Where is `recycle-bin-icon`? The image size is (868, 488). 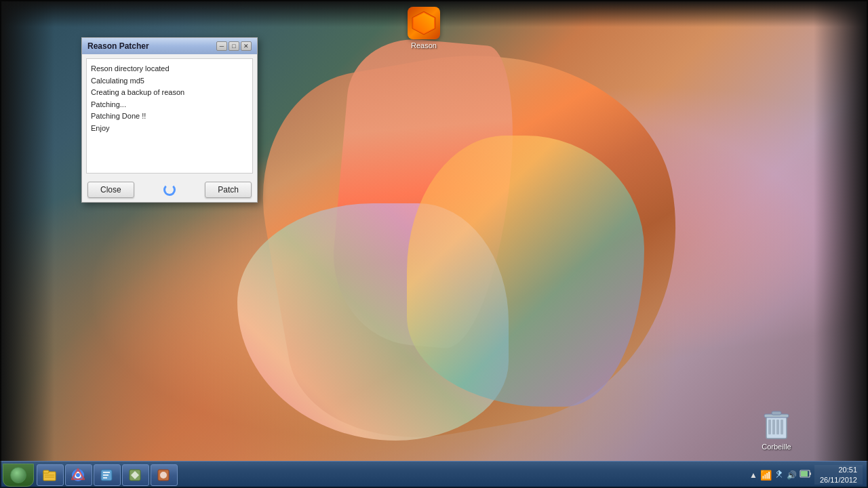 recycle-bin-icon is located at coordinates (776, 425).